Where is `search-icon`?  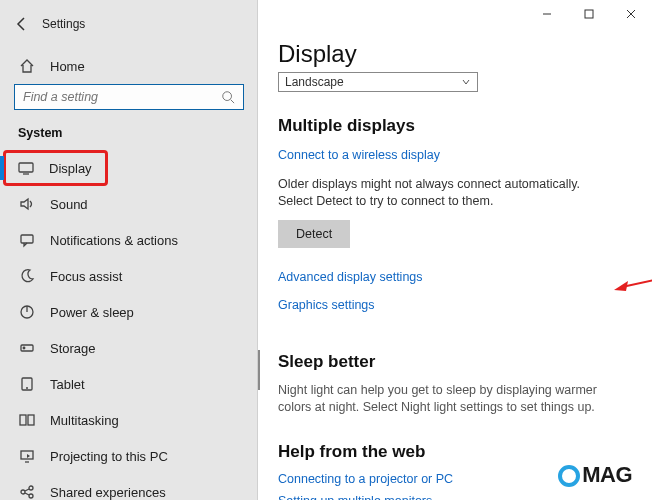
search-icon is located at coordinates (228, 97).